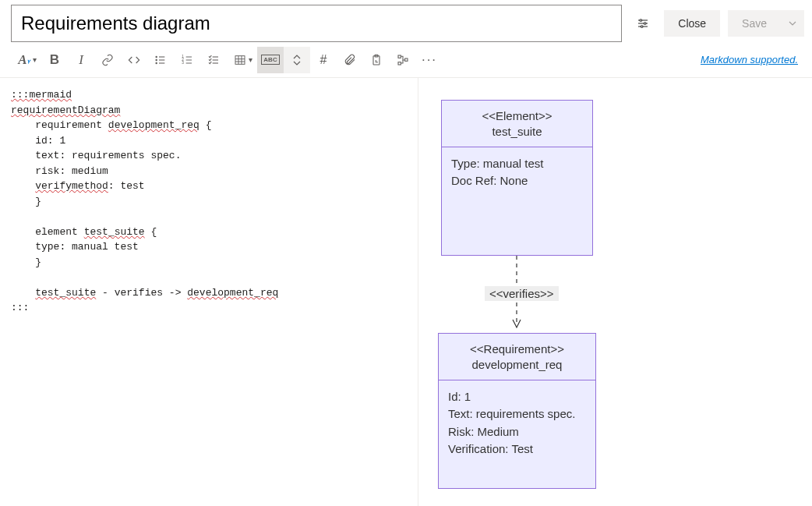 This screenshot has width=812, height=506. I want to click on element-node-header: <<Element>> test_suite, so click(517, 124).